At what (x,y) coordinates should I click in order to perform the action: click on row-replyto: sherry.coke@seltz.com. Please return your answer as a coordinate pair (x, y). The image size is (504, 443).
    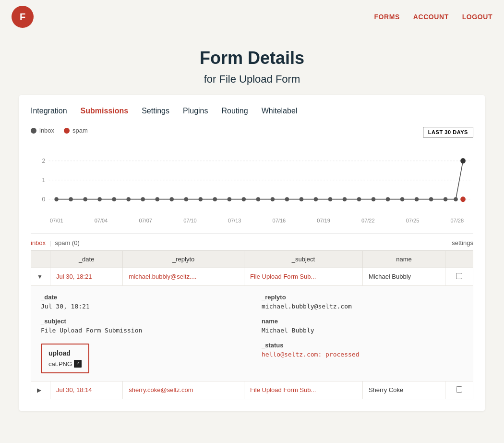
    Looking at the image, I should click on (183, 390).